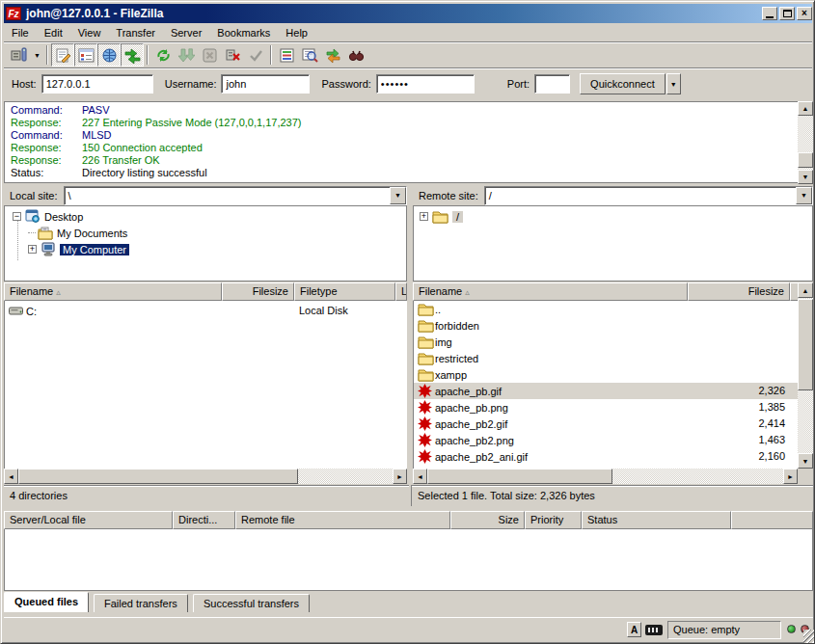 The height and width of the screenshot is (644, 815). What do you see at coordinates (204, 521) in the screenshot?
I see `queue-col-direction: Directi...` at bounding box center [204, 521].